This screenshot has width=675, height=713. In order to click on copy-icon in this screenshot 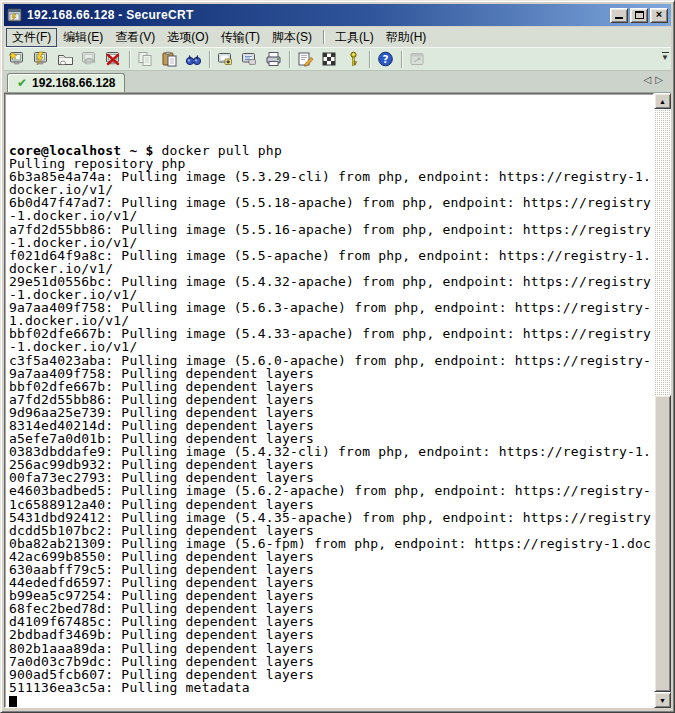, I will do `click(146, 59)`.